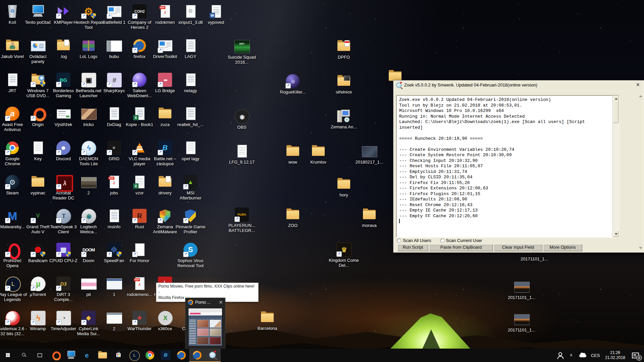 This screenshot has width=644, height=362. Describe the element at coordinates (191, 117) in the screenshot. I see `desktop-icon-realtek-hd: realtek_hd_...` at that location.